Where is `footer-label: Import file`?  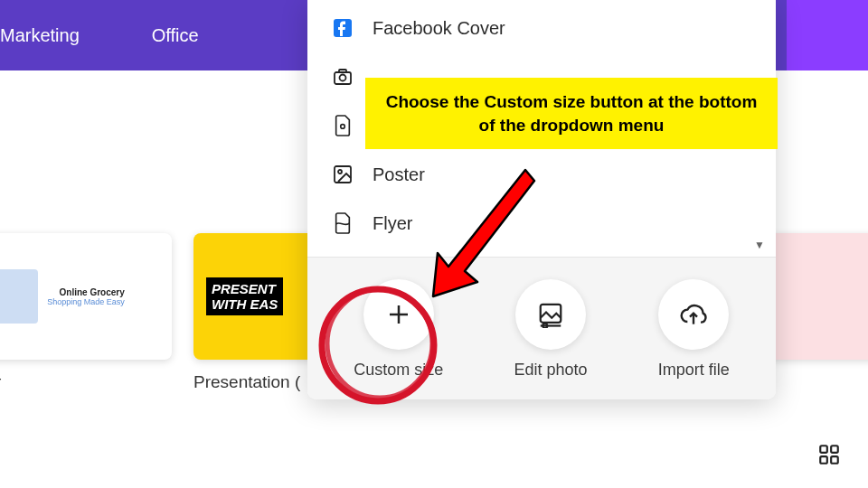
footer-label: Import file is located at coordinates (694, 371).